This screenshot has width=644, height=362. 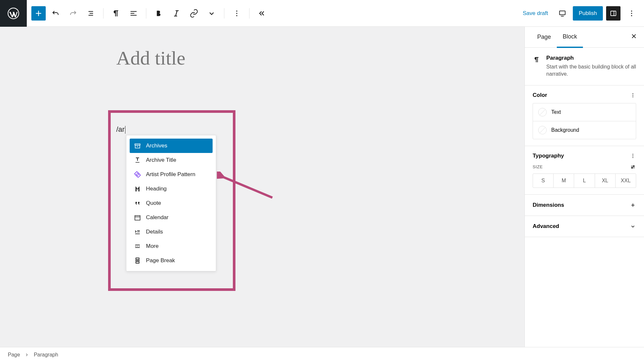 What do you see at coordinates (194, 13) in the screenshot?
I see `link-icon` at bounding box center [194, 13].